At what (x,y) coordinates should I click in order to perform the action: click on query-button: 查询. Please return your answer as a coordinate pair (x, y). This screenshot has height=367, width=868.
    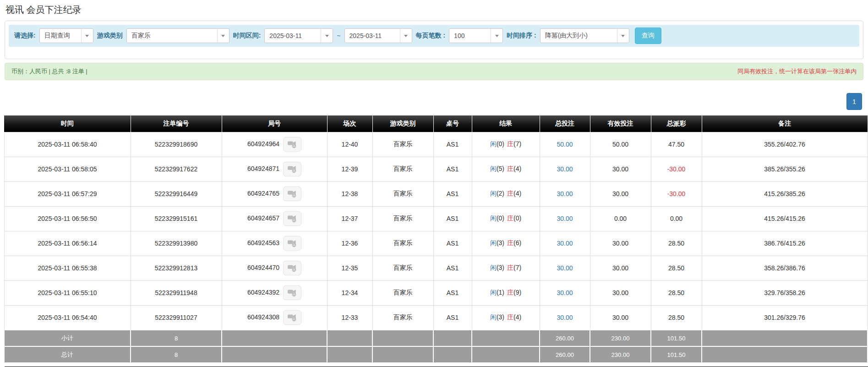
    Looking at the image, I should click on (648, 36).